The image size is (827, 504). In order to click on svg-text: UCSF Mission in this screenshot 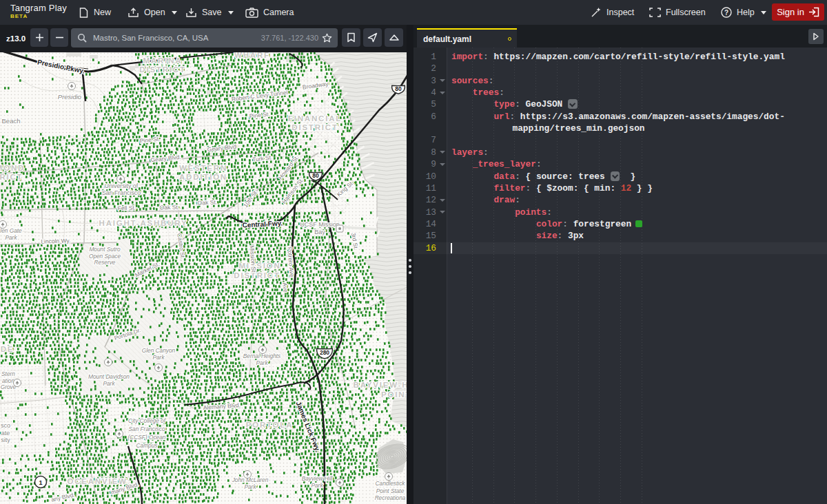, I will do `click(320, 224)`.